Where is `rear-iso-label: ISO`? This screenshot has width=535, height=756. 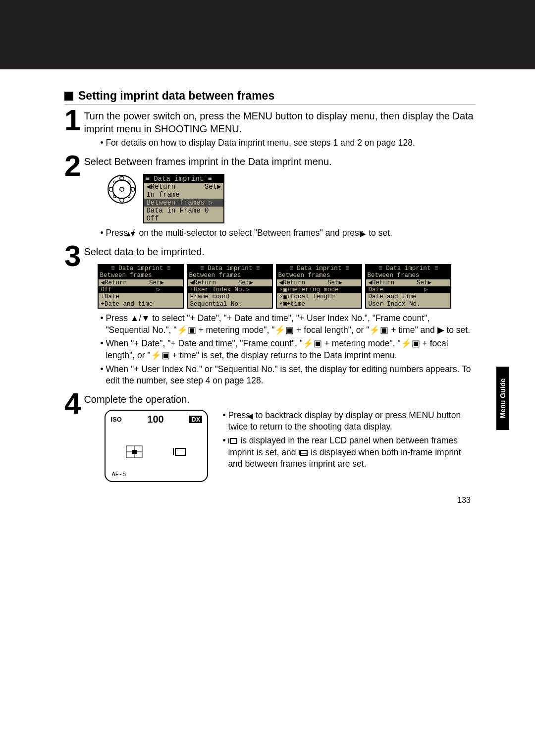 rear-iso-label: ISO is located at coordinates (116, 419).